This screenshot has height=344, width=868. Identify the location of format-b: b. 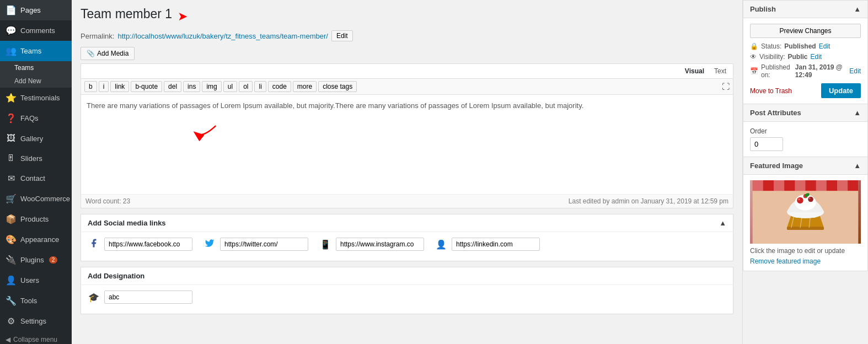
(90, 87).